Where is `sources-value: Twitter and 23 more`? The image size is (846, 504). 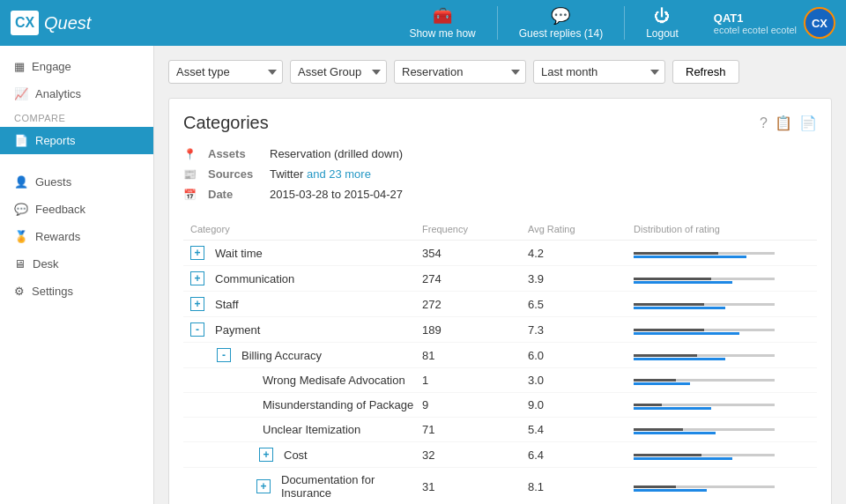
sources-value: Twitter and 23 more is located at coordinates (321, 174).